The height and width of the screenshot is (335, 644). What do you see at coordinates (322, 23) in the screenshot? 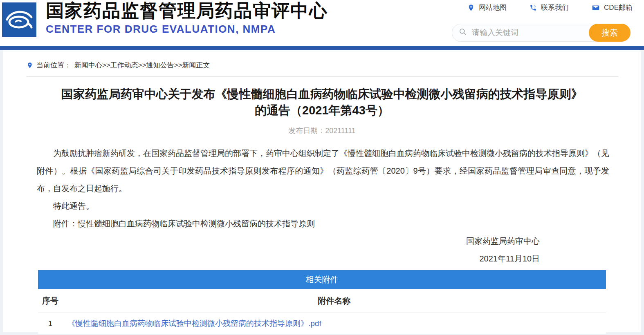
I see `site-header: 国家药品监督管理局药品审评中心 CENTER FOR DRUG EVALUATI…` at bounding box center [322, 23].